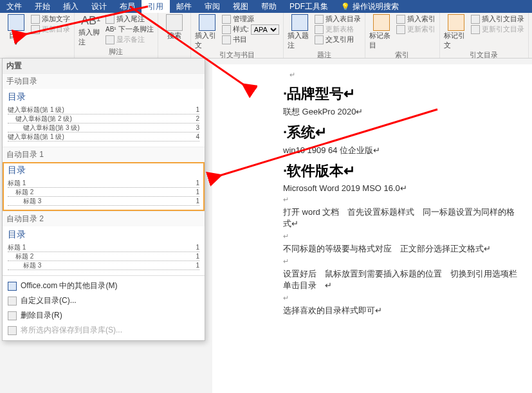 Image resolution: width=532 pixels, height=393 pixels. What do you see at coordinates (319, 19) in the screenshot?
I see `fig-toc-icon` at bounding box center [319, 19].